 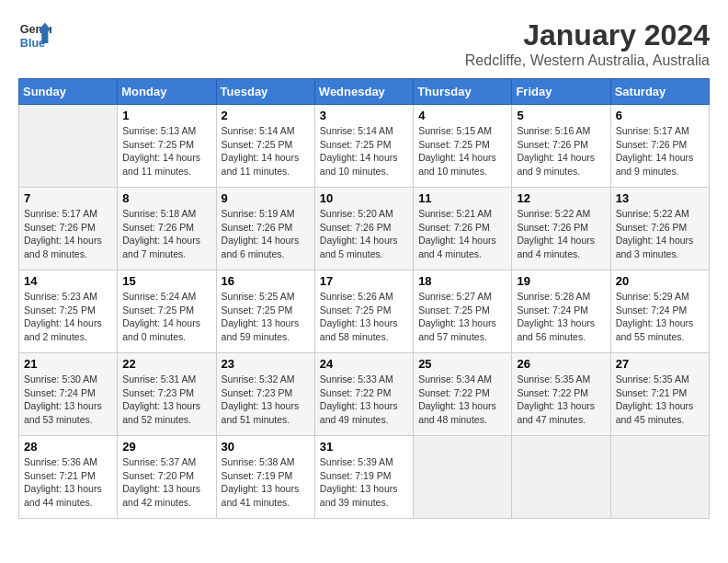 I want to click on day-number: 9, so click(x=266, y=199).